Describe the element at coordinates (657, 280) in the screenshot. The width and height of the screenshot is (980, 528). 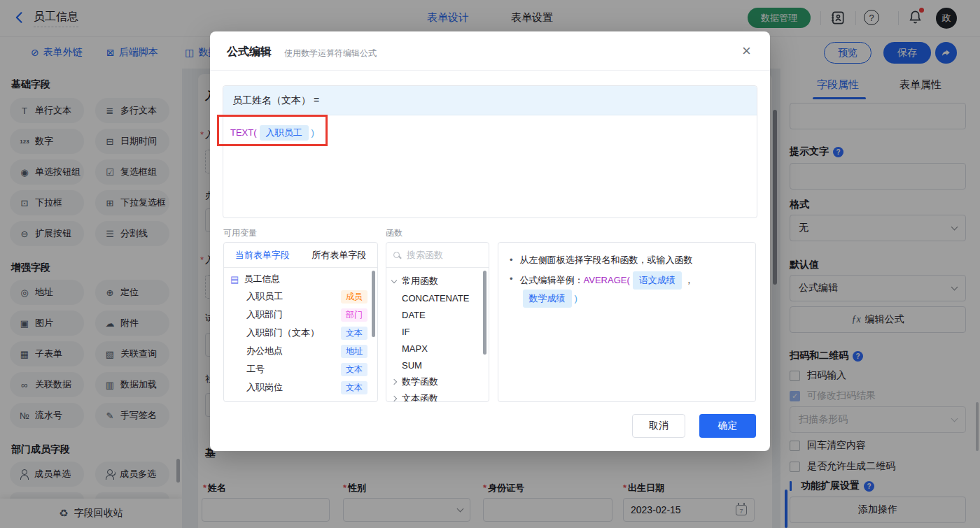
I see `example-chip: 语文成绩` at that location.